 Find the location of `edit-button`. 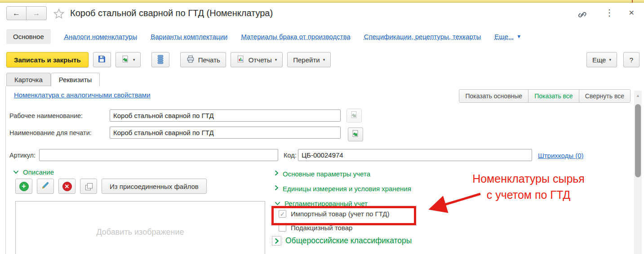

edit-button is located at coordinates (45, 186).